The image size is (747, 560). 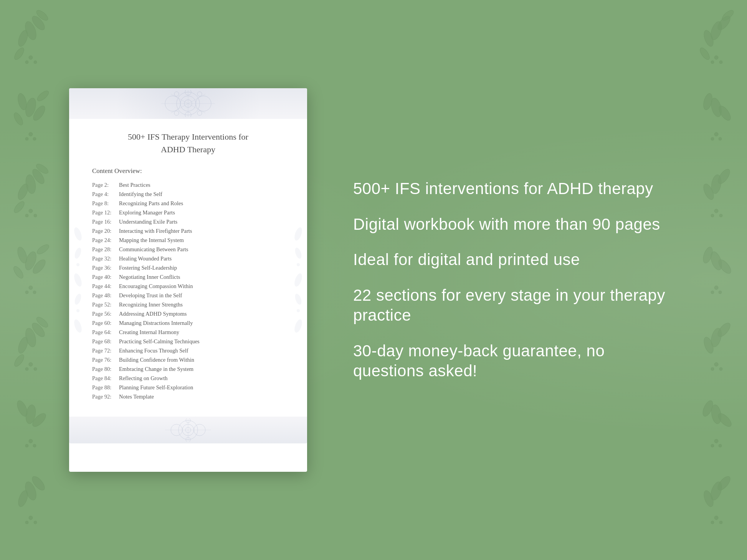 What do you see at coordinates (106, 341) in the screenshot?
I see `toc-page-number: Page 68:` at bounding box center [106, 341].